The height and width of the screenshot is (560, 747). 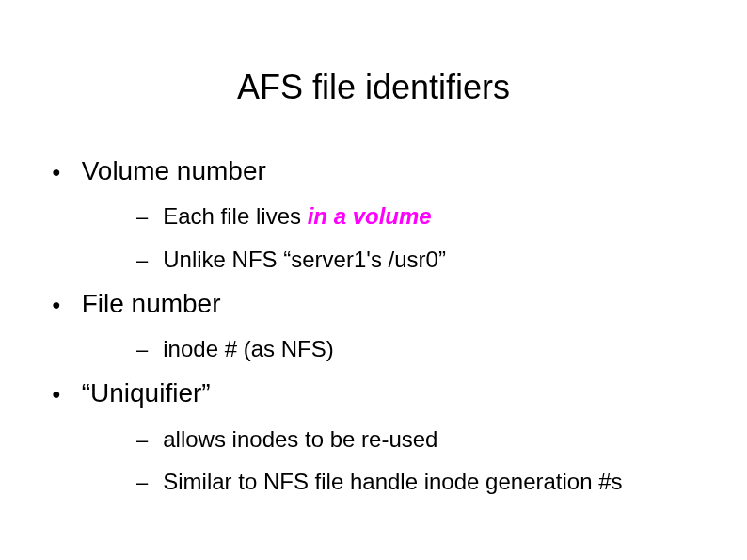 I want to click on list-item-text: inode # (as NFS), so click(x=248, y=348).